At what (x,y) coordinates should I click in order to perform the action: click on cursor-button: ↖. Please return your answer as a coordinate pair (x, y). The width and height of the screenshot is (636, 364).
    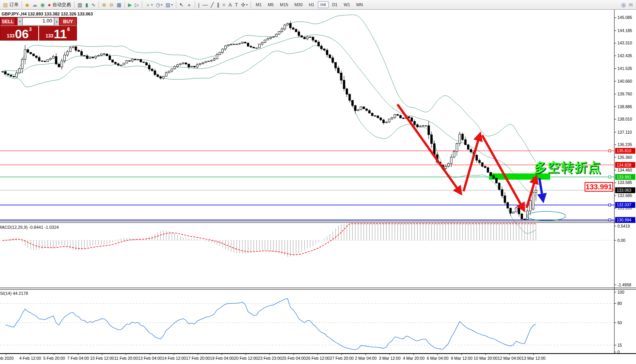
    Looking at the image, I should click on (182, 5).